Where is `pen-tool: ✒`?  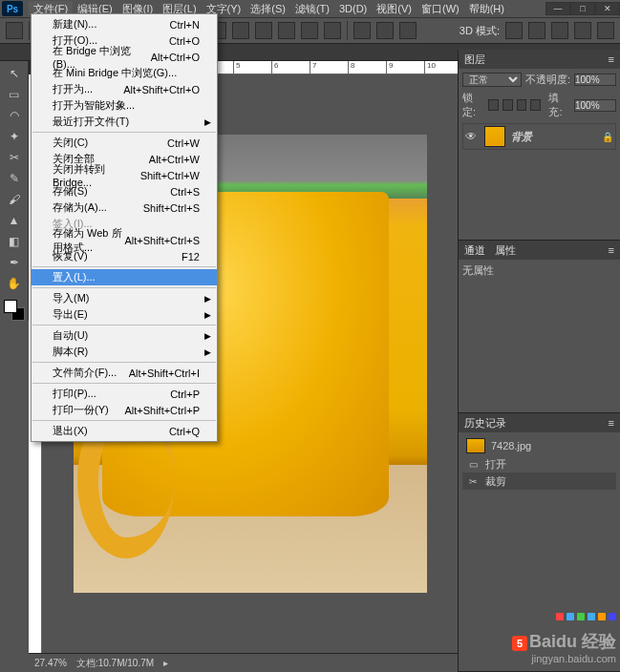
pen-tool: ✒ is located at coordinates (14, 262).